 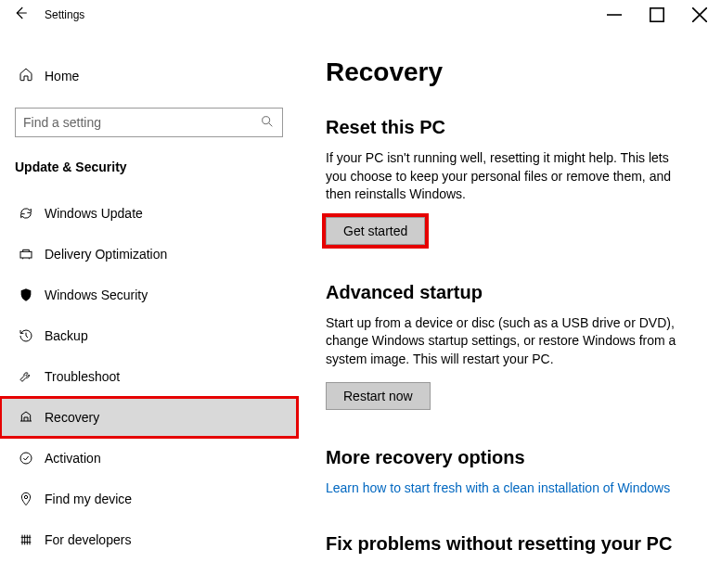 What do you see at coordinates (32, 458) in the screenshot?
I see `check-circle-icon` at bounding box center [32, 458].